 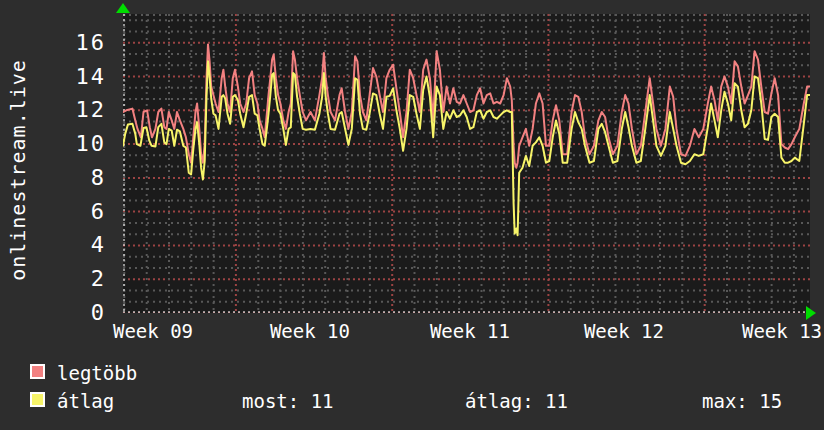 What do you see at coordinates (123, 8) in the screenshot?
I see `y-axis-arrow-icon` at bounding box center [123, 8].